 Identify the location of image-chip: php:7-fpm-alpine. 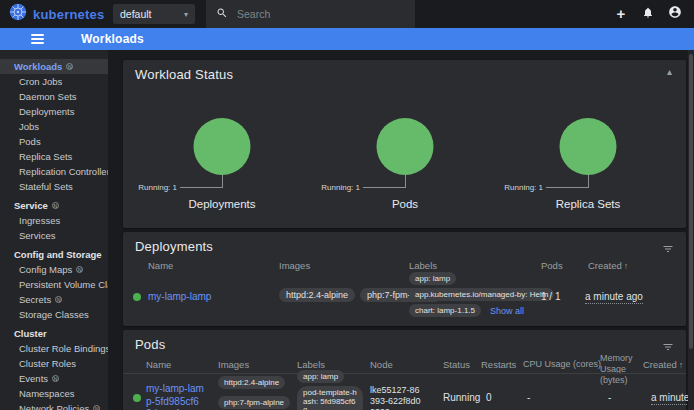
(254, 402).